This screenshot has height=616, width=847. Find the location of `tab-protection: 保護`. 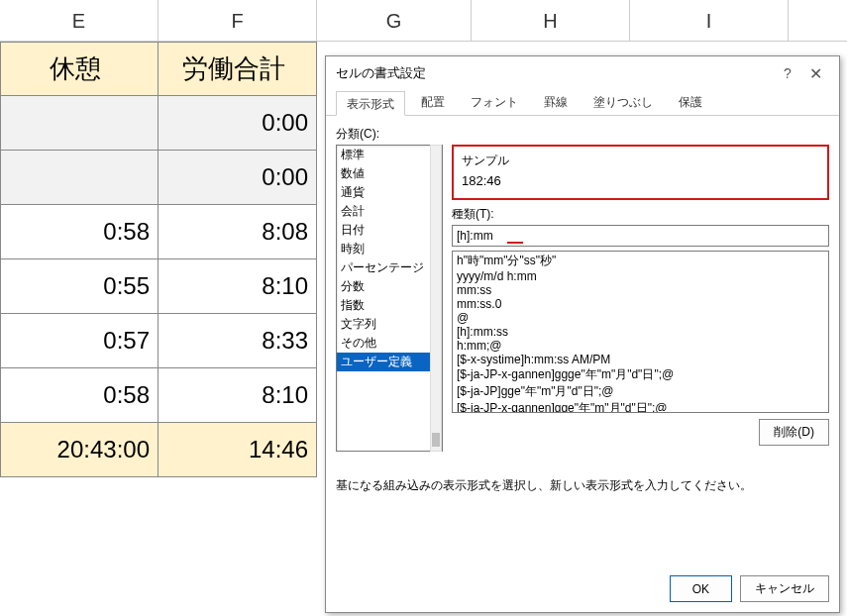

tab-protection: 保護 is located at coordinates (690, 103).